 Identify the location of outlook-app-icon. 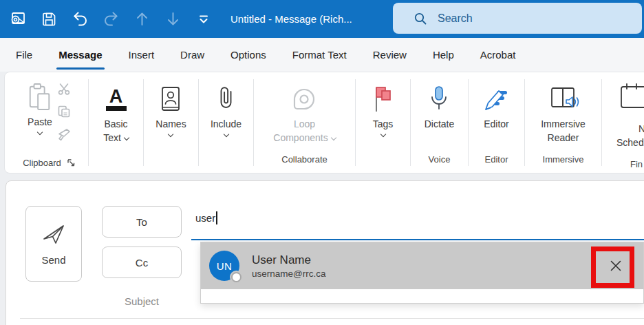
(18, 19).